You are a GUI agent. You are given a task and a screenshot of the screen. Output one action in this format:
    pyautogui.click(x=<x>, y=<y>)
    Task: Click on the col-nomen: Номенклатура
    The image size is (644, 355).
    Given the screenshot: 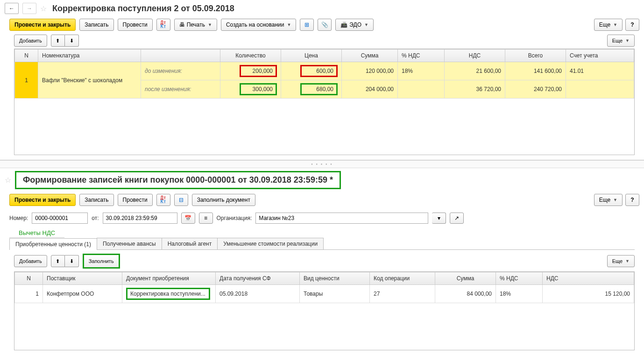 What is the action you would take?
    pyautogui.click(x=90, y=56)
    